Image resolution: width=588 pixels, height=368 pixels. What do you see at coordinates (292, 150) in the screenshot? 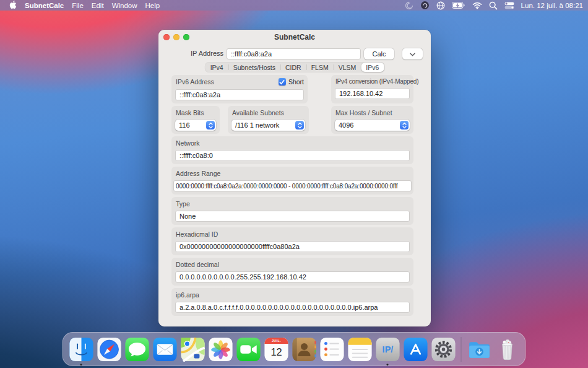
I see `network-group: Network ::ffff:c0a8:0` at bounding box center [292, 150].